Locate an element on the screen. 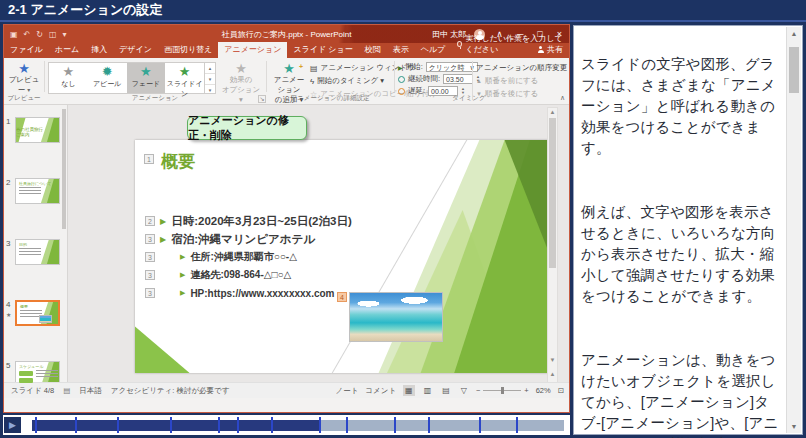 Image resolution: width=806 pixels, height=438 pixels. tab-home: ホーム is located at coordinates (67, 50).